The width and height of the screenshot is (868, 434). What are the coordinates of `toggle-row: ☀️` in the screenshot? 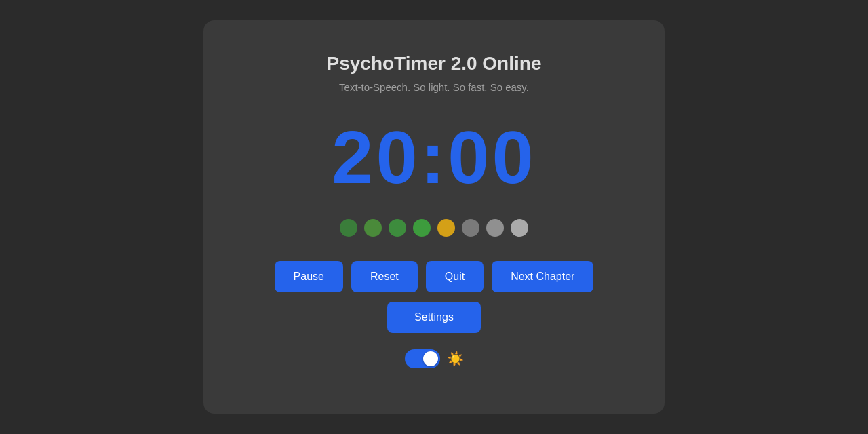 It's located at (434, 359).